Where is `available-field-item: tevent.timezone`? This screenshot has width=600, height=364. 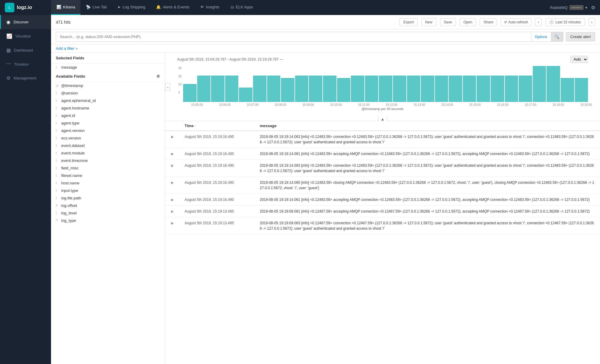 available-field-item: tevent.timezone is located at coordinates (108, 161).